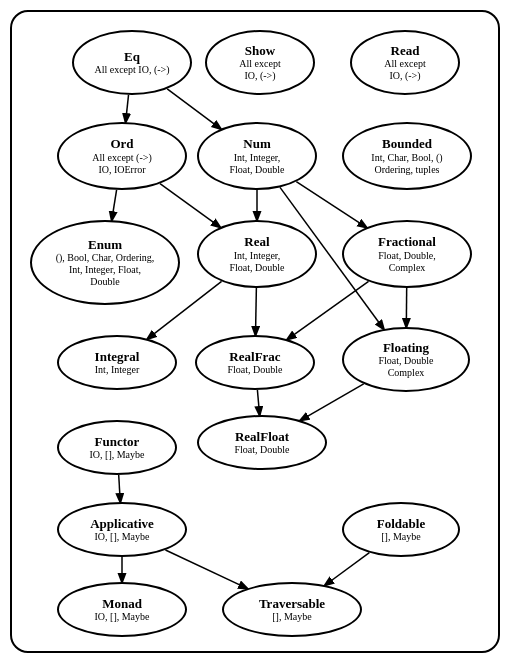  I want to click on node-real: RealInt, Integer, Float, Double, so click(257, 254).